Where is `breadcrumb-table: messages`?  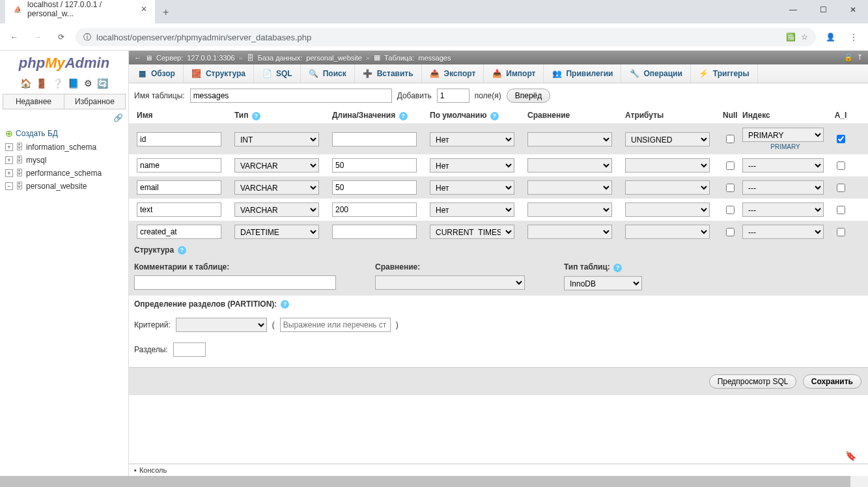
breadcrumb-table: messages is located at coordinates (434, 58).